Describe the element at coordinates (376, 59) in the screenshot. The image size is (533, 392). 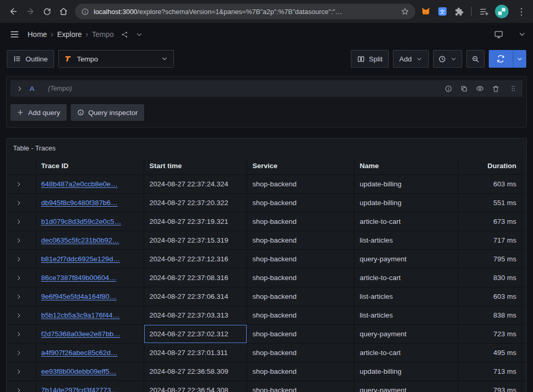
I see `split-label: Split` at that location.